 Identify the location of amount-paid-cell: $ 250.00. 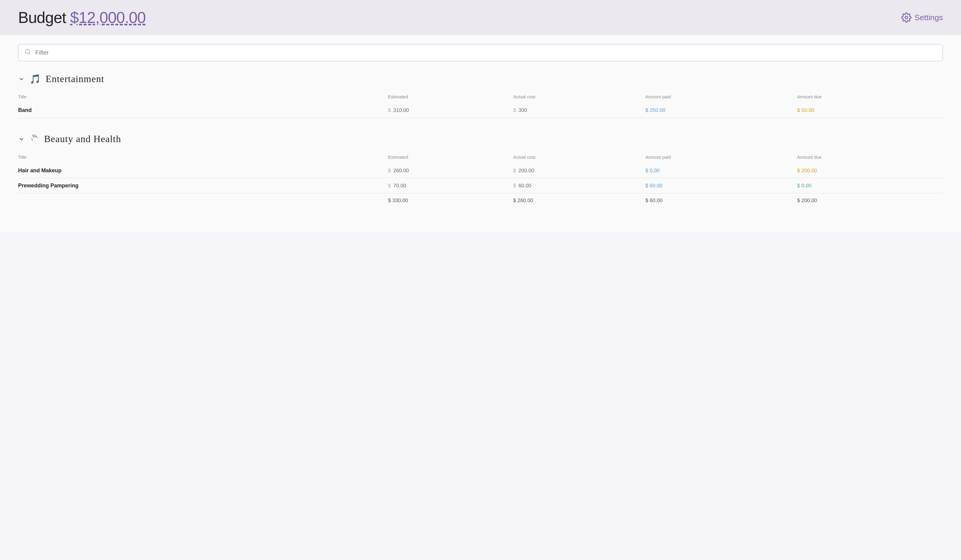
(655, 111).